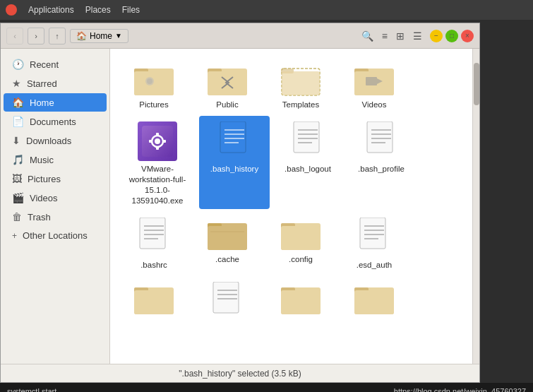  I want to click on minimize-button: −, so click(436, 36).